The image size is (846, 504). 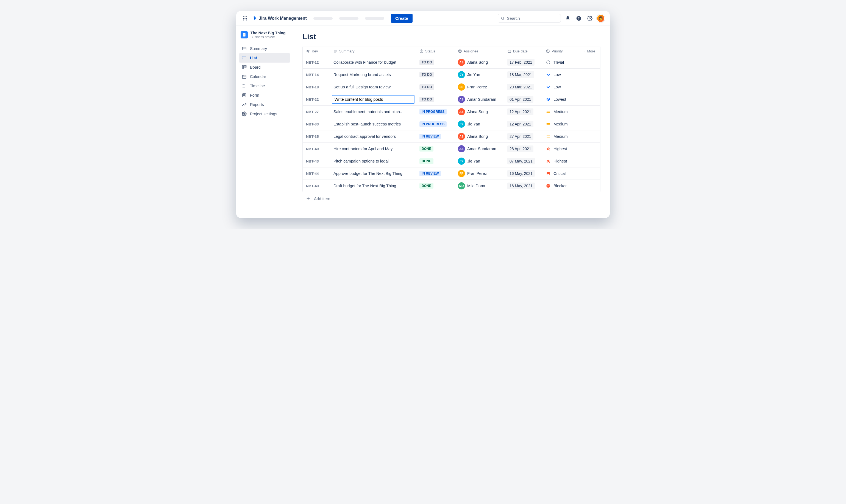 I want to click on col-header-status: Status, so click(x=436, y=51).